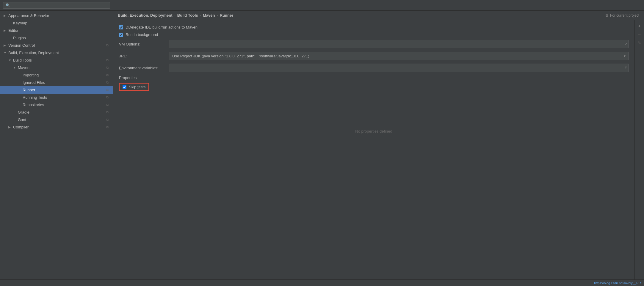 The image size is (644, 286). What do you see at coordinates (322, 283) in the screenshot?
I see `footer: https://blog.csdn.net/lovely__RR` at bounding box center [322, 283].